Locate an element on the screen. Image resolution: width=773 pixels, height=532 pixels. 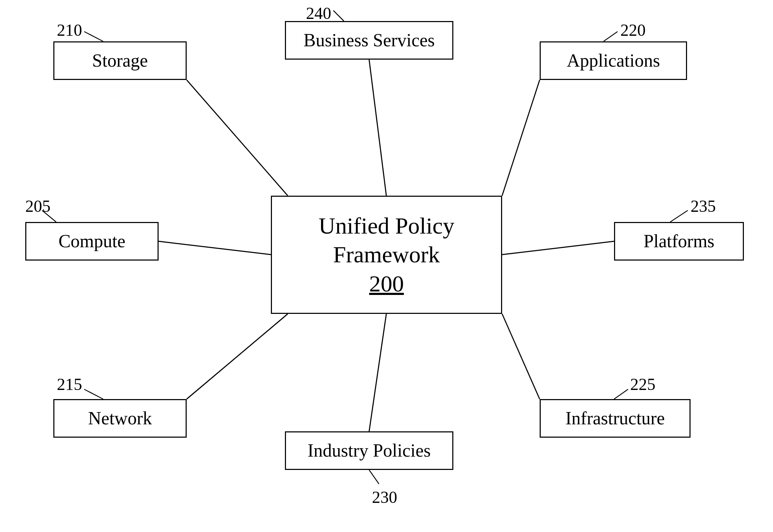
network-node: Network is located at coordinates (120, 418).